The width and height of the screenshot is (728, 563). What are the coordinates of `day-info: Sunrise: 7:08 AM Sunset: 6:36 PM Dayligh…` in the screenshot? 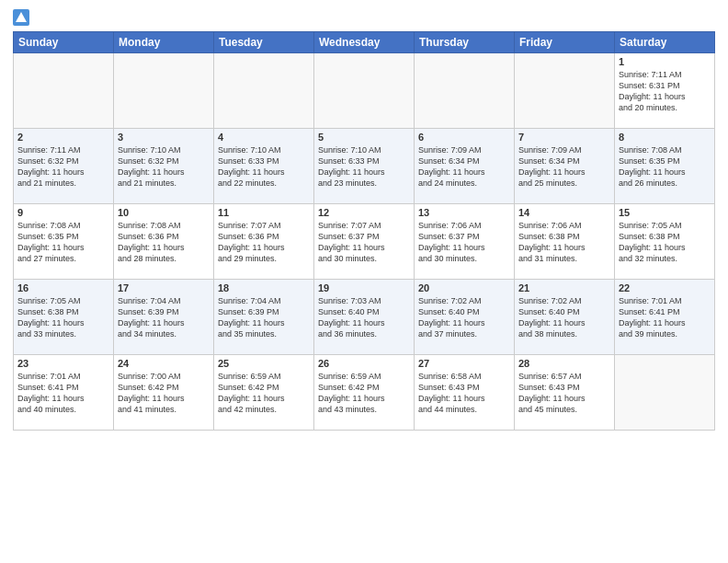 It's located at (164, 243).